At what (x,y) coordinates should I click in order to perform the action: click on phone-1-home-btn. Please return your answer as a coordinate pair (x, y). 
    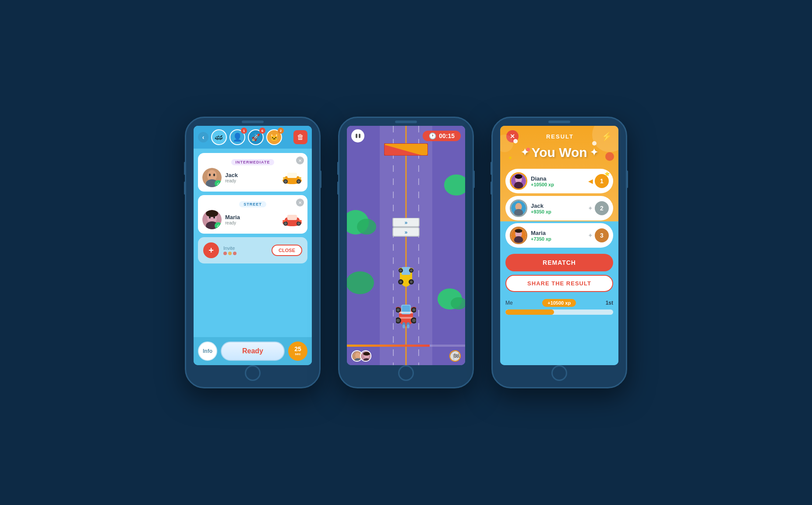
    Looking at the image, I should click on (253, 373).